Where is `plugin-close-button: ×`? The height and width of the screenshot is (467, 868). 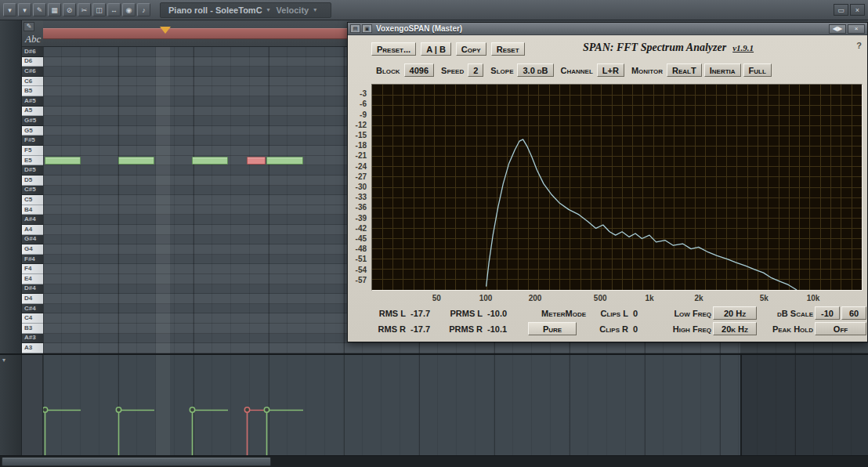 plugin-close-button: × is located at coordinates (856, 29).